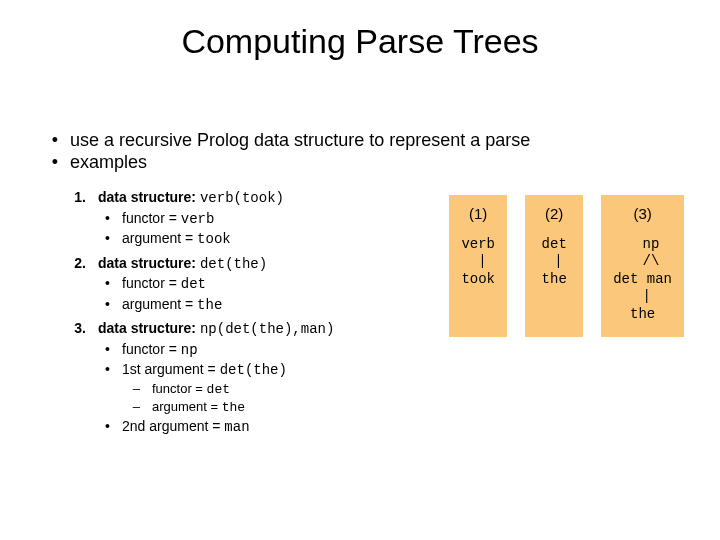 This screenshot has width=720, height=540. Describe the element at coordinates (194, 284) in the screenshot. I see `sub-code: det` at that location.